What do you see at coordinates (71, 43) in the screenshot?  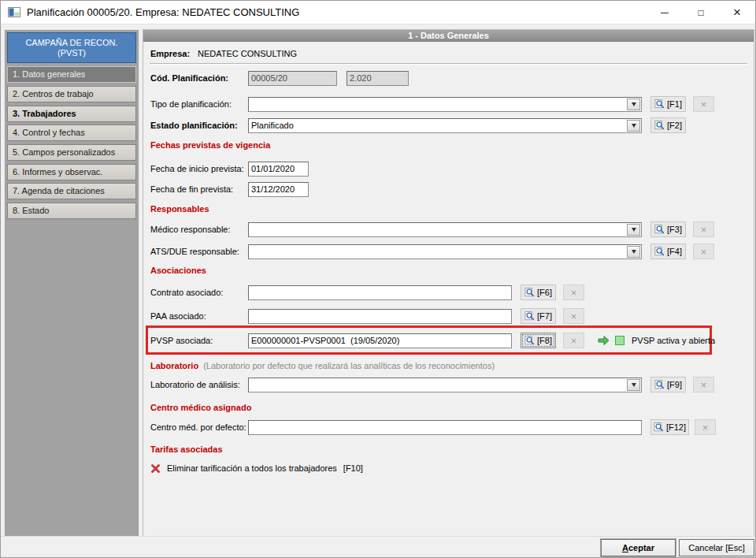 I see `sidebar-header-line1: CAMPAÑA DE RECON.` at bounding box center [71, 43].